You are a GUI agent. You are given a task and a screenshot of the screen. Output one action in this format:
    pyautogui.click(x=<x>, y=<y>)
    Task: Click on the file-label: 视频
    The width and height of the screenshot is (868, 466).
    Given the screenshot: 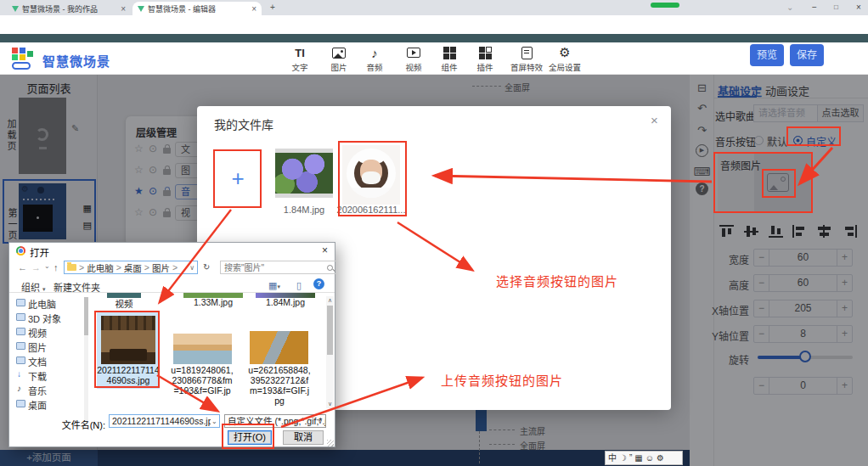 What is the action you would take?
    pyautogui.click(x=124, y=304)
    